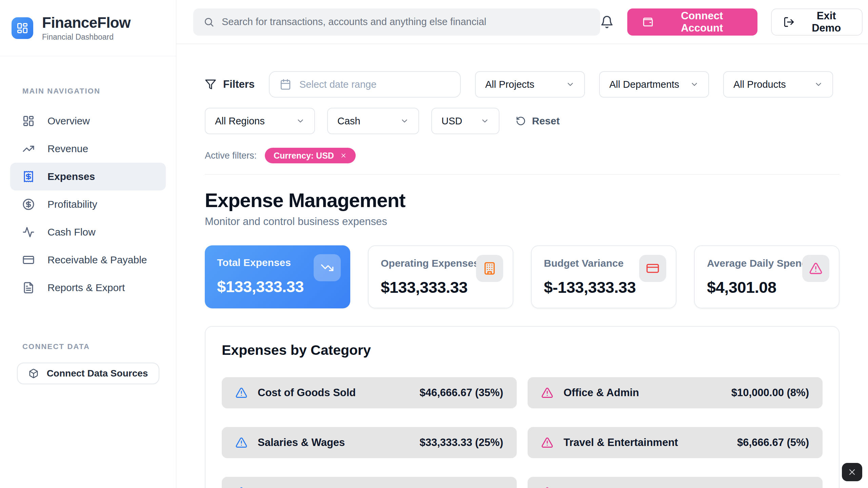 Image resolution: width=868 pixels, height=488 pixels. I want to click on active-filter-chip-currency: Currency: USD, so click(310, 156).